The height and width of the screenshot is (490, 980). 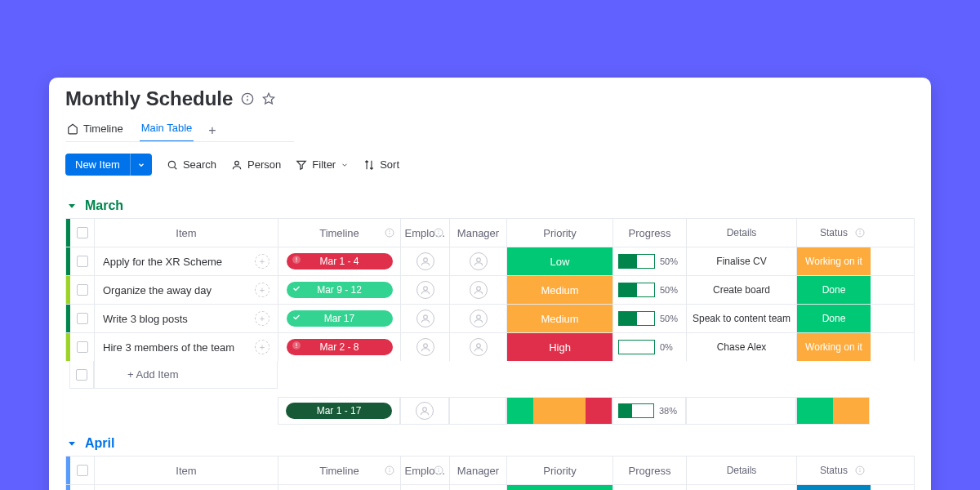 What do you see at coordinates (340, 290) in the screenshot?
I see `timeline-cell: Mar 9 - 12` at bounding box center [340, 290].